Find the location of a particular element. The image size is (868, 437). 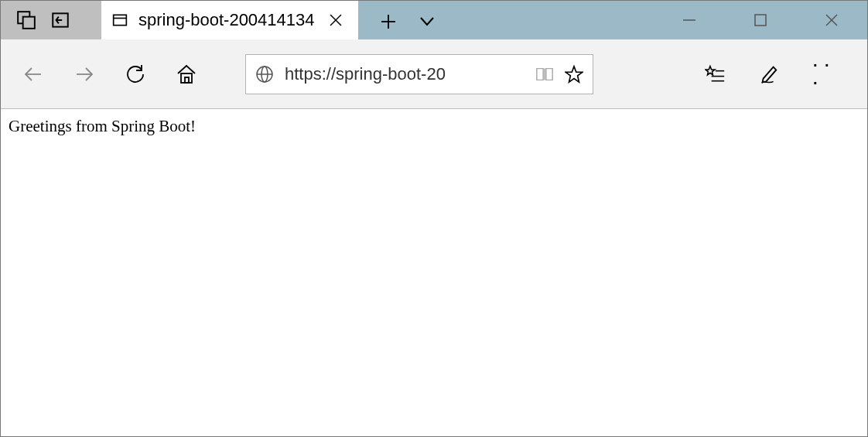

tab-actions-icon is located at coordinates (26, 20).